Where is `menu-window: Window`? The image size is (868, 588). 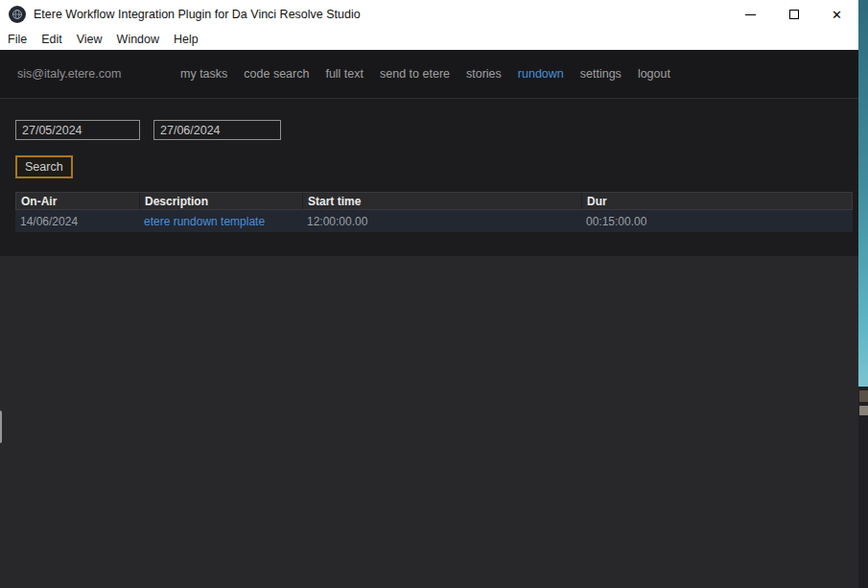
menu-window: Window is located at coordinates (138, 39).